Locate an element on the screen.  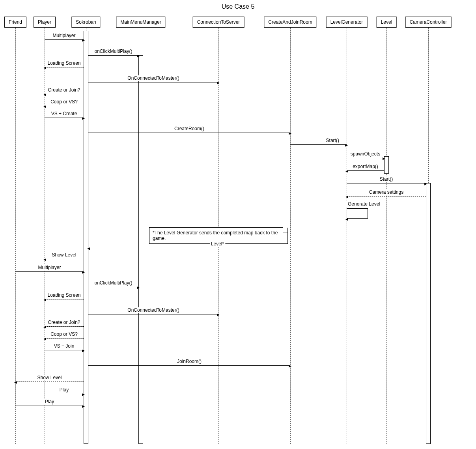
participant-level: Level is located at coordinates (386, 22).